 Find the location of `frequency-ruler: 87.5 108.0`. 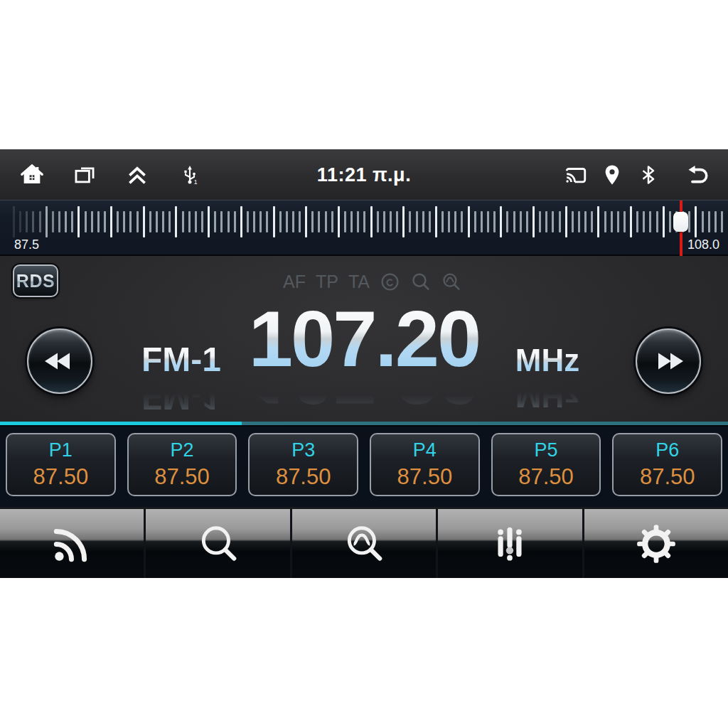

frequency-ruler: 87.5 108.0 is located at coordinates (364, 228).